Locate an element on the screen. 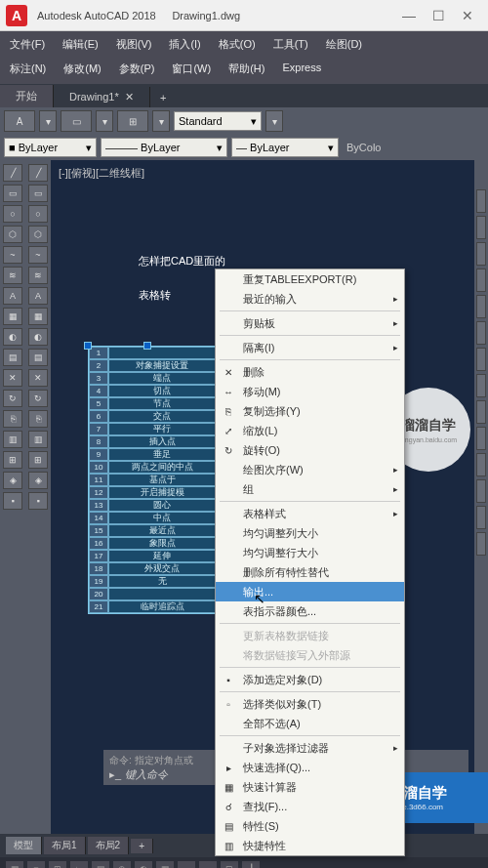  ctx-colsize: 均匀调整列大小 is located at coordinates (310, 533).